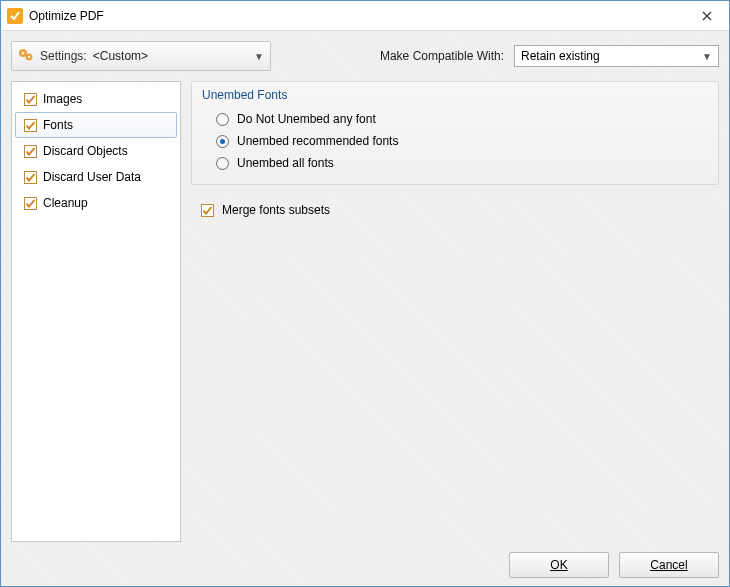  What do you see at coordinates (455, 163) in the screenshot?
I see `radio-option: Unembed all fonts` at bounding box center [455, 163].